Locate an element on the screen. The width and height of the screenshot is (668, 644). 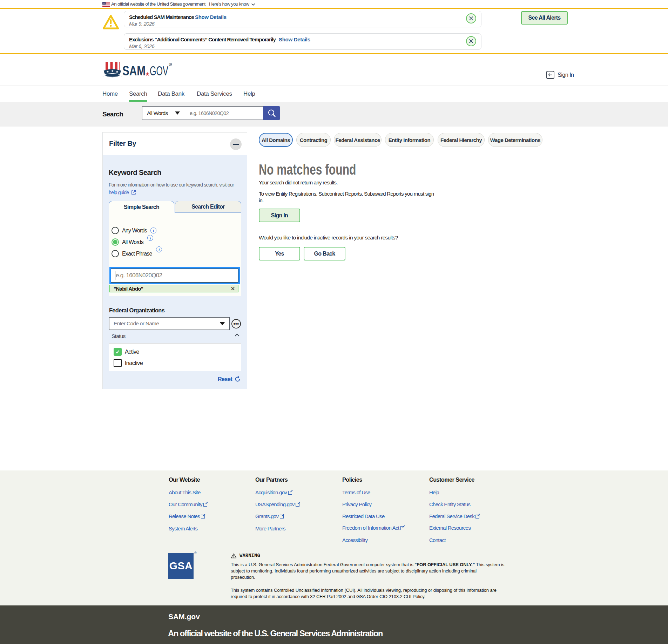
svg-text: SAM is located at coordinates (134, 71).